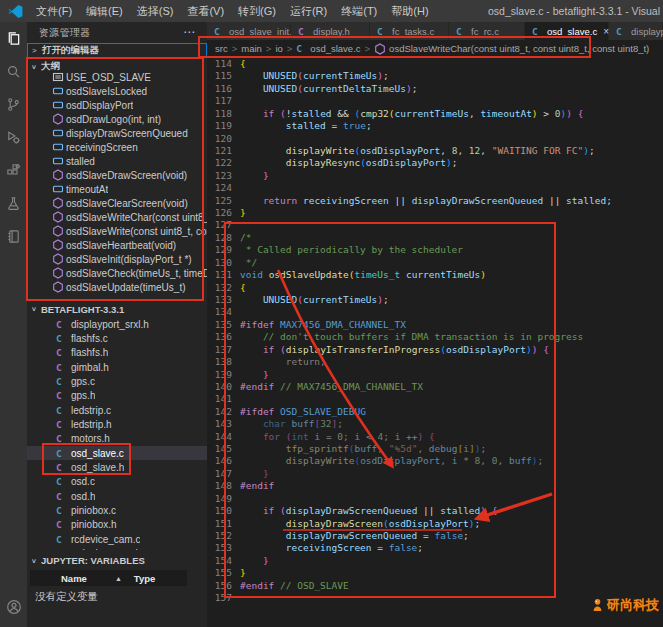 This screenshot has height=627, width=663. What do you see at coordinates (14, 606) in the screenshot?
I see `account-icon` at bounding box center [14, 606].